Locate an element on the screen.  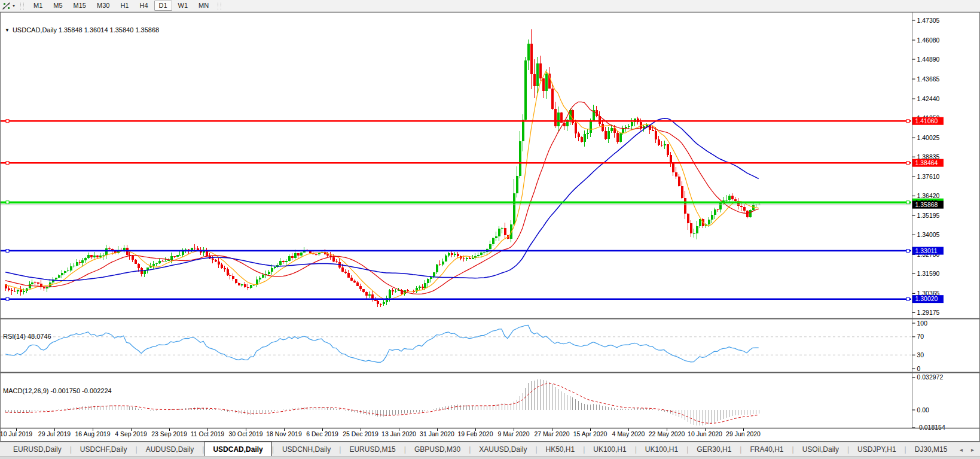
tabs-scroll-right-icon: ▸ is located at coordinates (972, 450).